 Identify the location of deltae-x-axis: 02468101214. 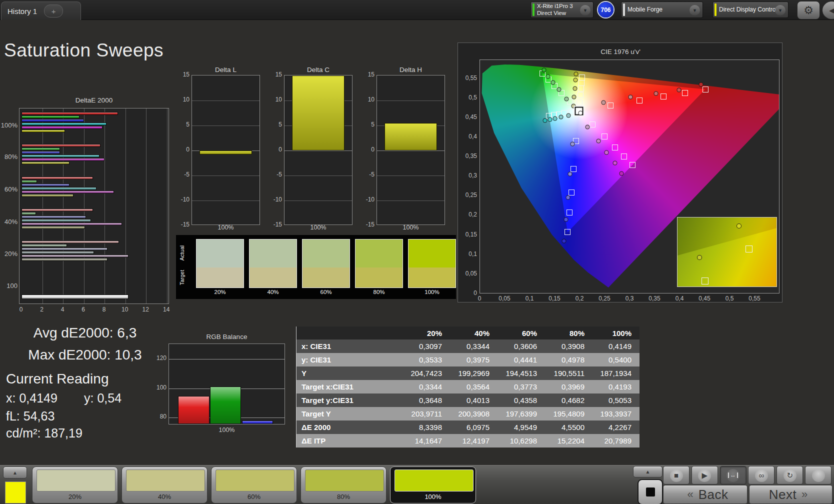
(94, 310).